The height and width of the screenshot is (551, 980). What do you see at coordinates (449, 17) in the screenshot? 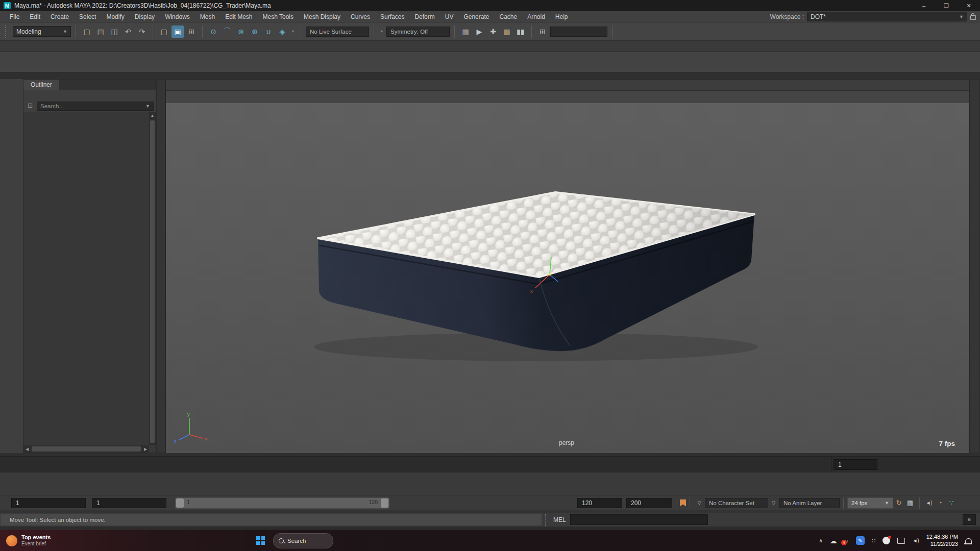
I see `menu-uv: UV` at bounding box center [449, 17].